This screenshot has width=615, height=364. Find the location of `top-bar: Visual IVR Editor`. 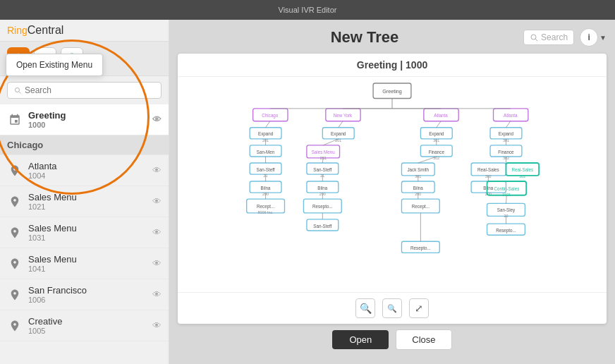

top-bar: Visual IVR Editor is located at coordinates (308, 10).